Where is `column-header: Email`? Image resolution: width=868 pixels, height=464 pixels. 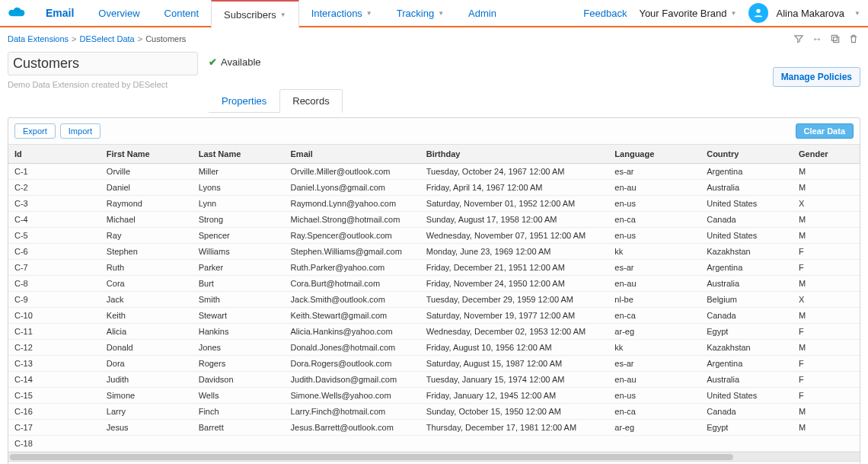 column-header: Email is located at coordinates (353, 154).